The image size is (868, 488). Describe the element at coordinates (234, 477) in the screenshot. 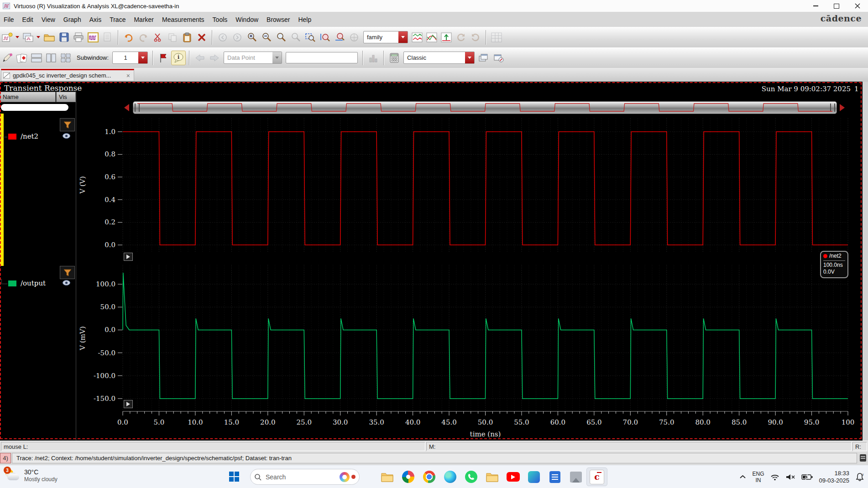

I see `start-button` at that location.